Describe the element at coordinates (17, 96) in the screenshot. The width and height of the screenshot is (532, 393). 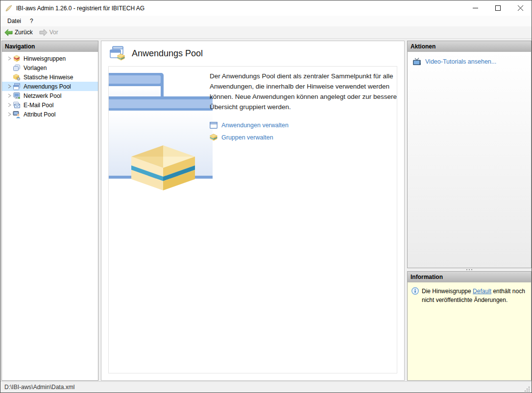
I see `network-monitor-icon` at that location.